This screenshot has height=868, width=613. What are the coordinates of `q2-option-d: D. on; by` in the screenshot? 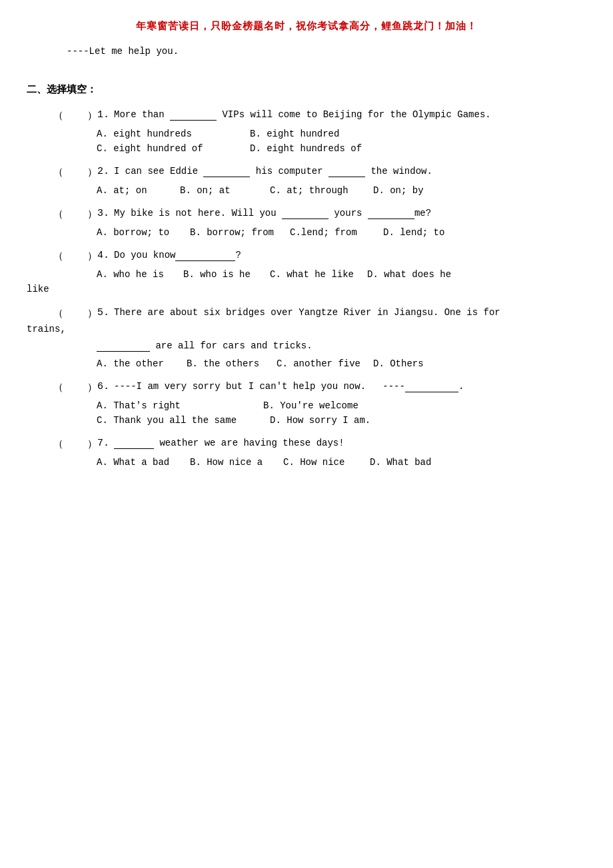 It's located at (398, 191).